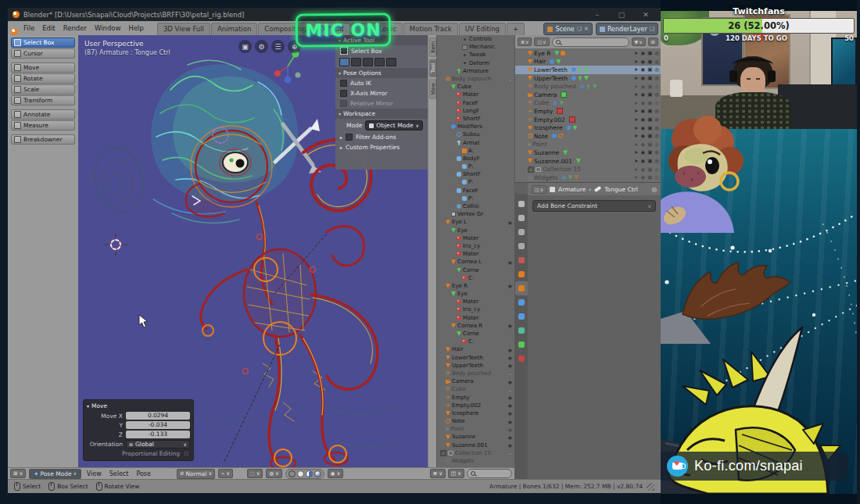 Image resolution: width=860 pixels, height=504 pixels. I want to click on render-layer-selector: RenderLayer ❏, so click(627, 29).